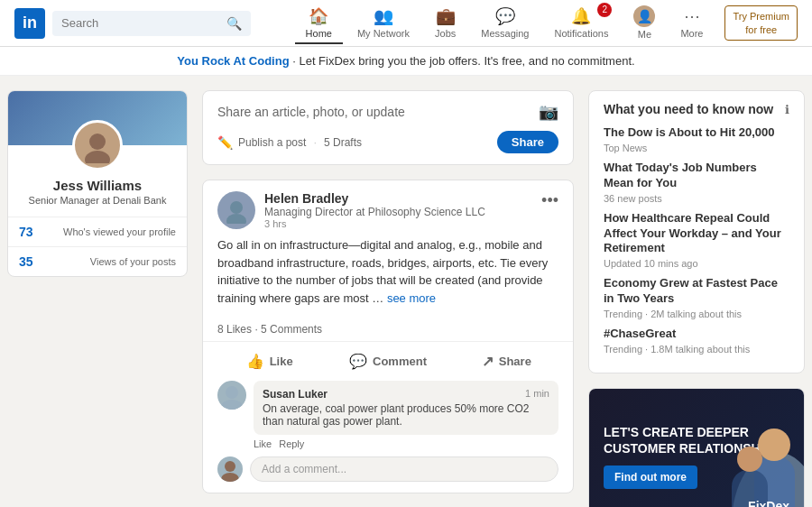 This screenshot has height=507, width=812. I want to click on post-author-title: Managing Director at Philosophy Science …, so click(402, 212).